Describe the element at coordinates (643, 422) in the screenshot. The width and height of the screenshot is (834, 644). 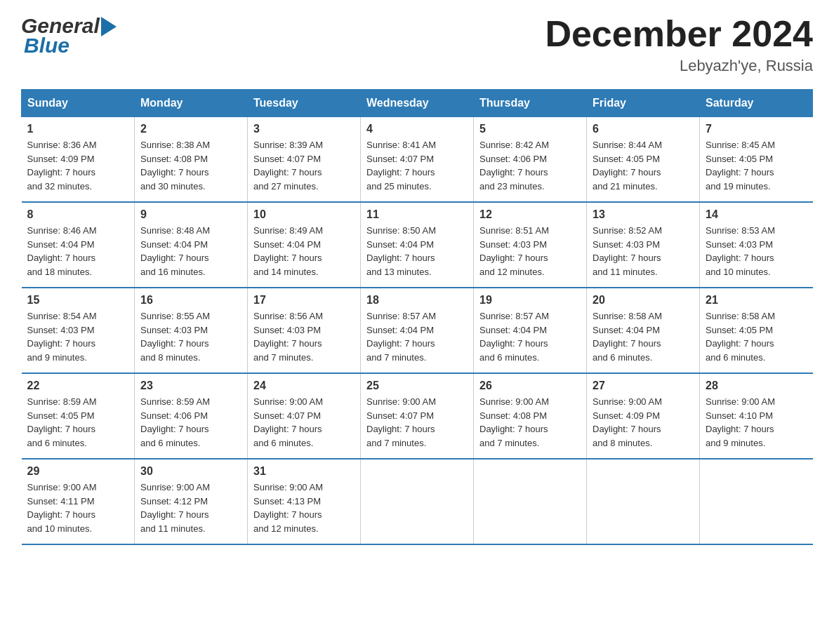
I see `day-info: Sunrise: 9:00 AM Sunset: 4:09 PM Dayligh…` at that location.